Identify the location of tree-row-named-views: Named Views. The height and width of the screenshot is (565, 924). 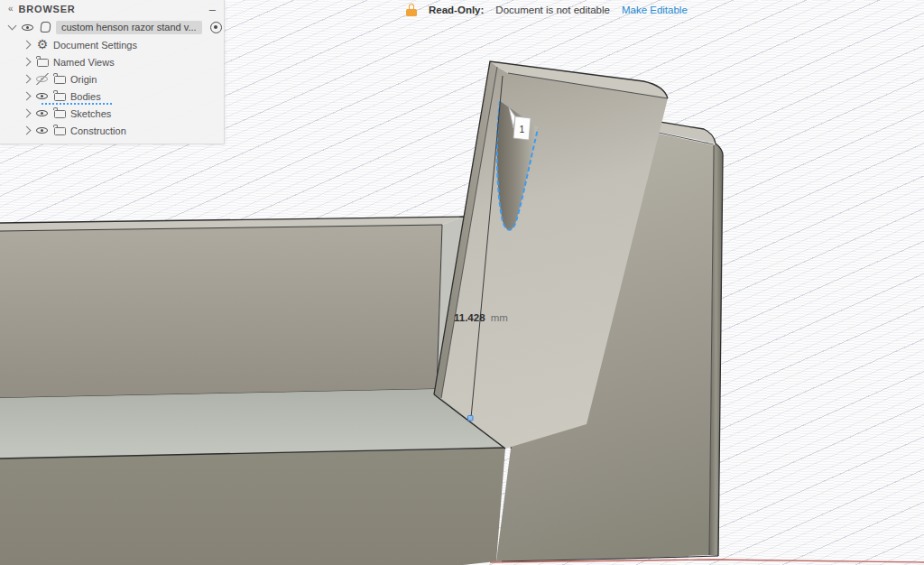
(112, 61).